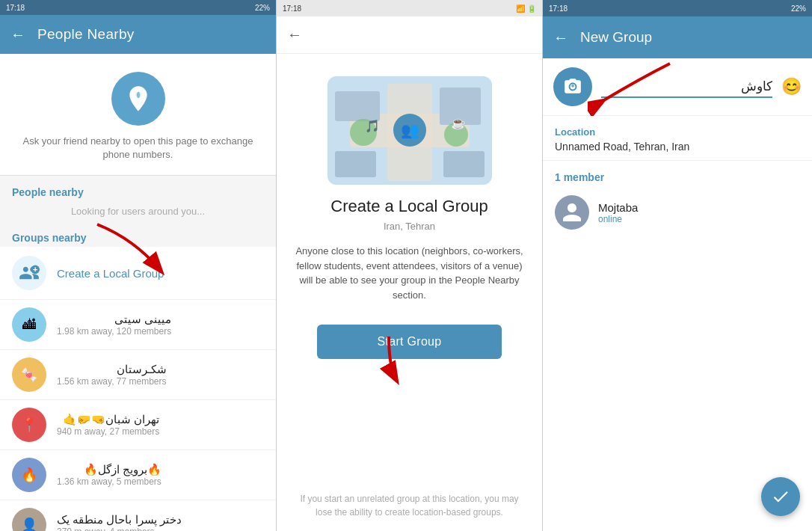 The image size is (812, 531). Describe the element at coordinates (112, 369) in the screenshot. I see `group-name: شکـرستان` at that location.